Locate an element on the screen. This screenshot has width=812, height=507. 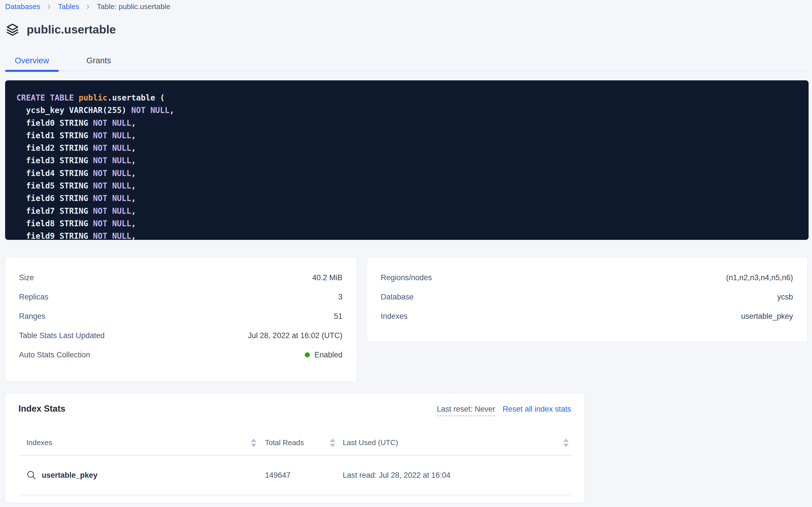
detail-row-ranges: Ranges 51 is located at coordinates (181, 316).